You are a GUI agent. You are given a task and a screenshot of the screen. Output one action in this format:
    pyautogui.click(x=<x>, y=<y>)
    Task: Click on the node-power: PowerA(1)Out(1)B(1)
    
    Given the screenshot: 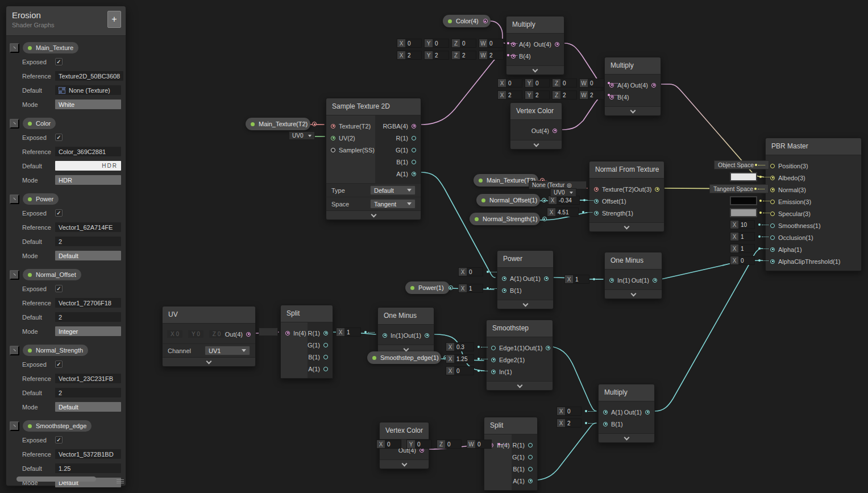 What is the action you would take?
    pyautogui.click(x=525, y=280)
    